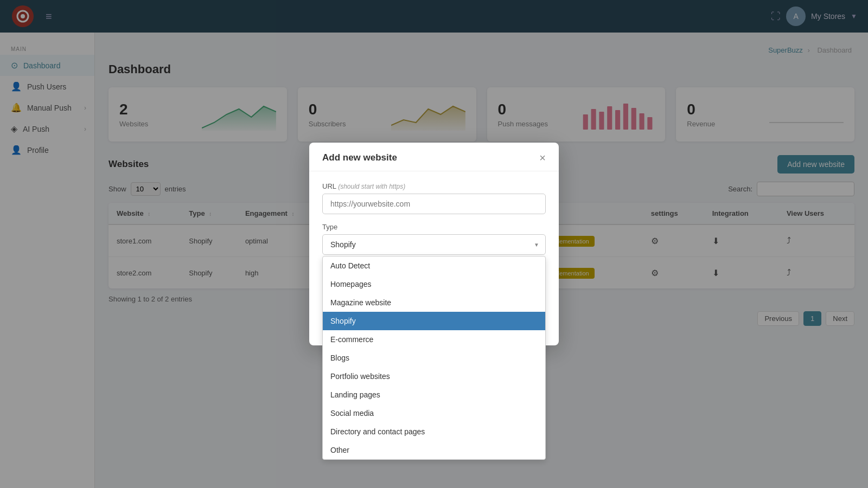 This screenshot has height=488, width=868. What do you see at coordinates (434, 266) in the screenshot?
I see `dropdown-item-auto-detect: Auto Detect` at bounding box center [434, 266].